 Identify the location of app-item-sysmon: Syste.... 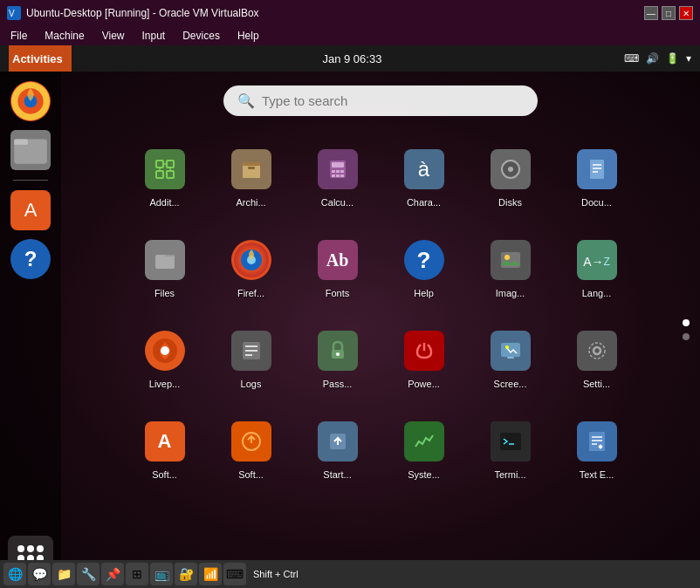
(424, 449).